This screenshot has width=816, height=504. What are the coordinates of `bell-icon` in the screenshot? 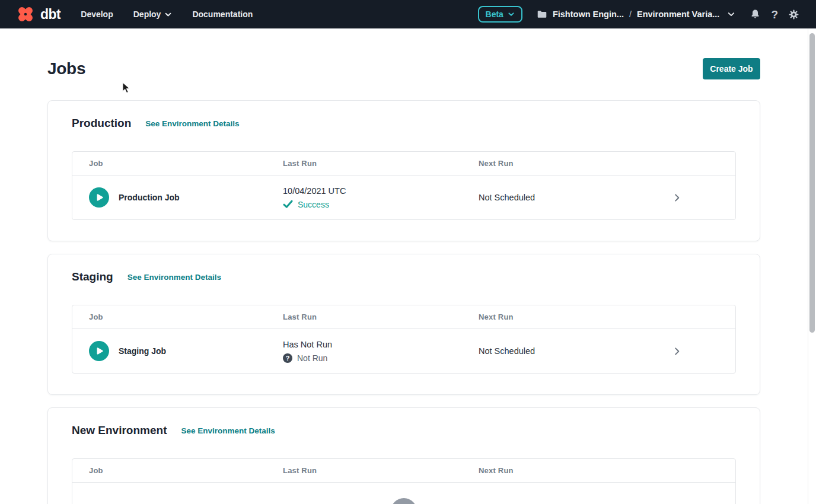 It's located at (756, 14).